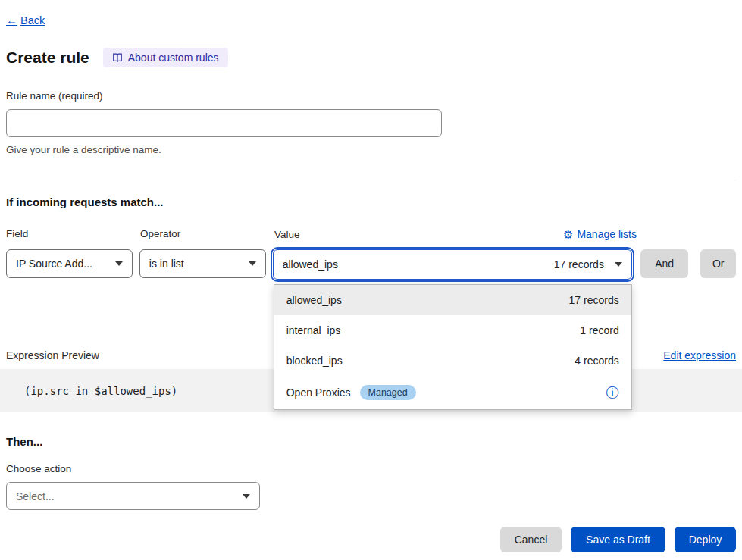  What do you see at coordinates (70, 234) in the screenshot?
I see `field-column-label: Field` at bounding box center [70, 234].